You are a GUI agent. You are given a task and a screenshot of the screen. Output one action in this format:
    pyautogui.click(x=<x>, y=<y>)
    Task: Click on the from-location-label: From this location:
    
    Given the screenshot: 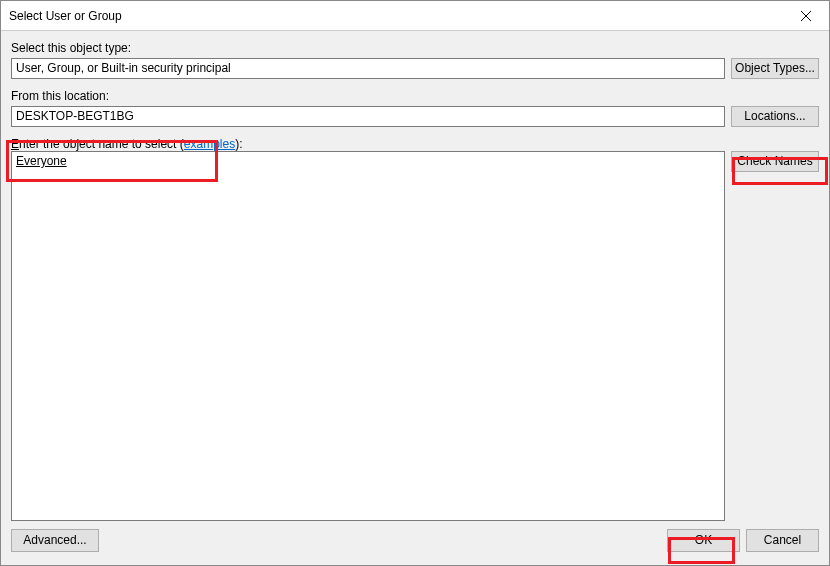 What is the action you would take?
    pyautogui.click(x=415, y=96)
    